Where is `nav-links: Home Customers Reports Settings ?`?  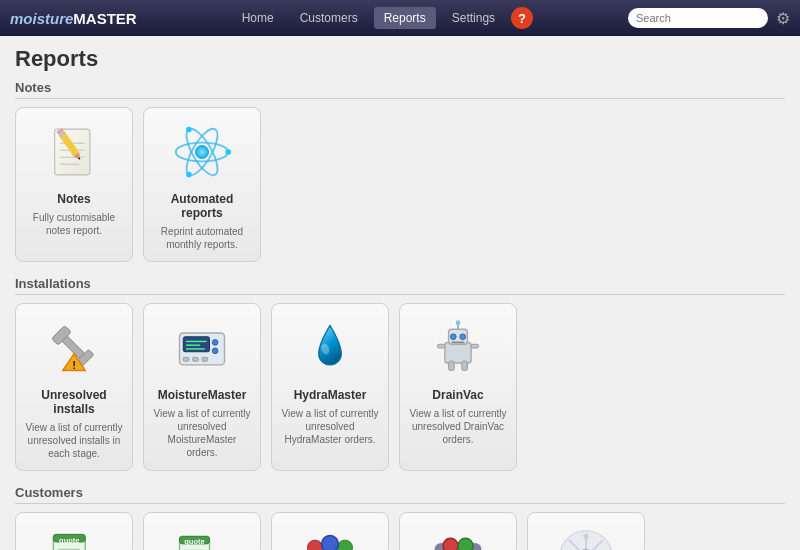
nav-links: Home Customers Reports Settings ? is located at coordinates (382, 18).